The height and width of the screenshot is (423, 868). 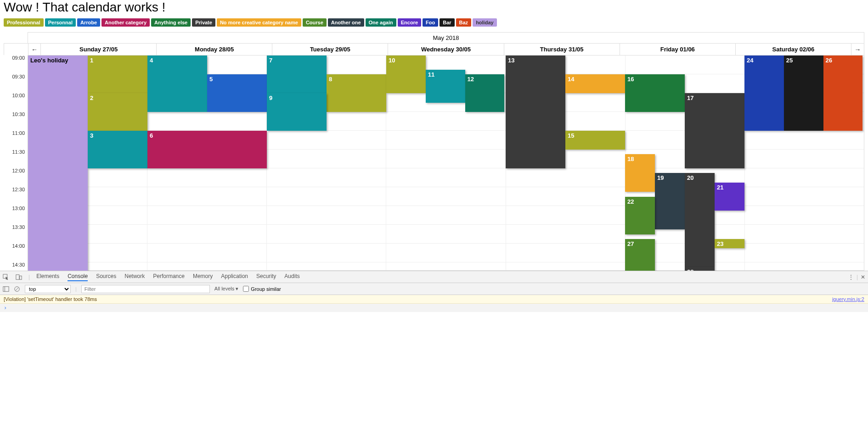 What do you see at coordinates (851, 277) in the screenshot?
I see `devtools-more-icon: ⋮` at bounding box center [851, 277].